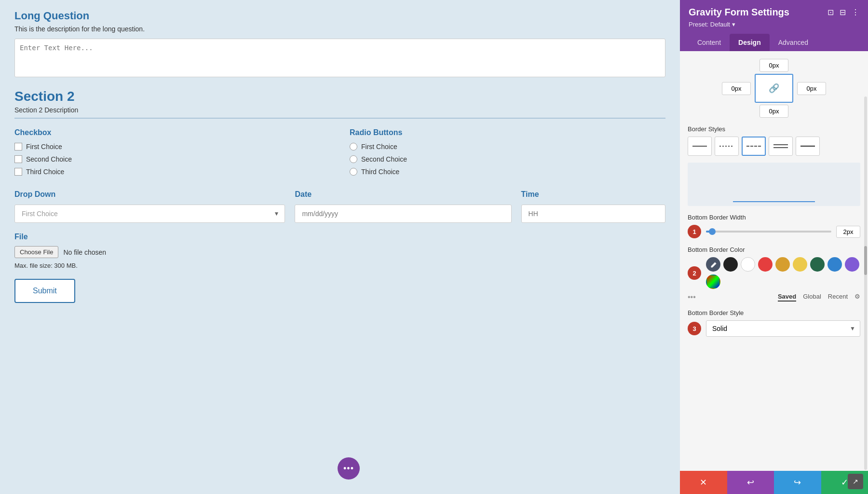 The height and width of the screenshot is (494, 868). What do you see at coordinates (340, 291) in the screenshot?
I see `submit-section: Submit` at bounding box center [340, 291].